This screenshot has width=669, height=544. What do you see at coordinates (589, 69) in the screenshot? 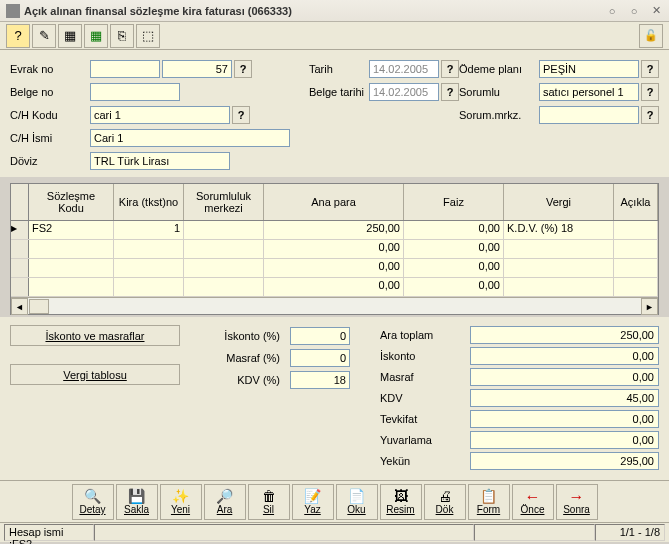
I see `odeme-plani-input` at bounding box center [589, 69].